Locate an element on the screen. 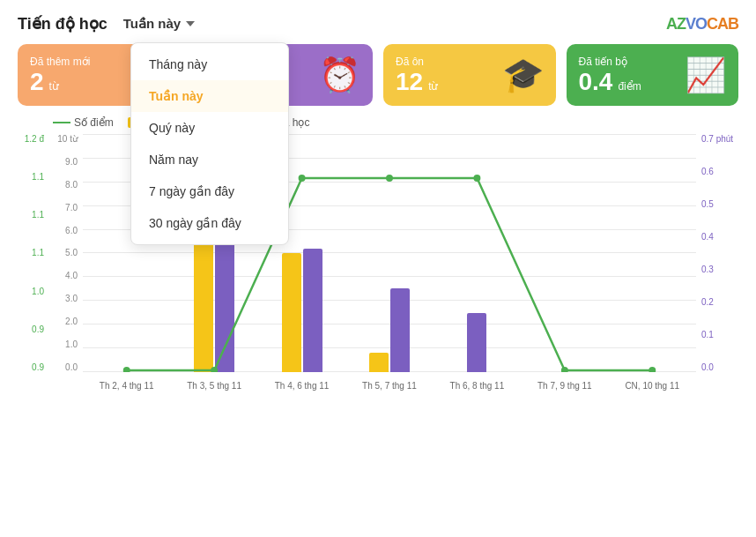  chart-legend: Số điểm Số từ đã học Thời gian đã học is located at coordinates (378, 123).